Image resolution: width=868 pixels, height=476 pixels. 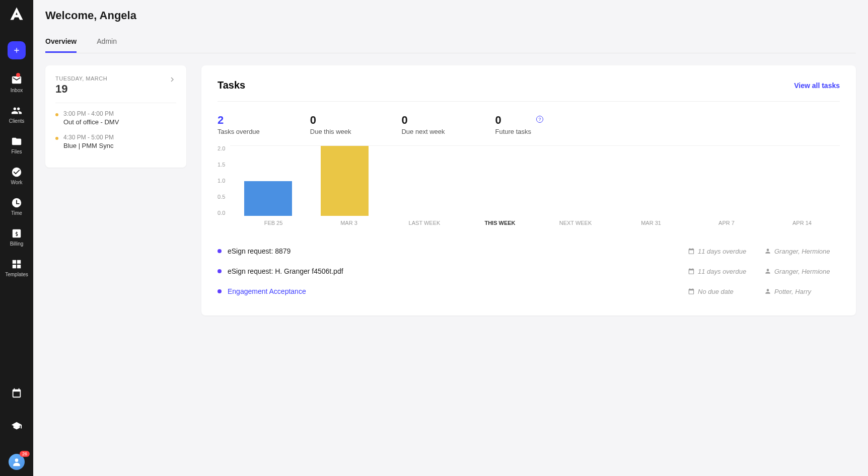 I want to click on task-name: eSign request: 8879, so click(x=455, y=251).